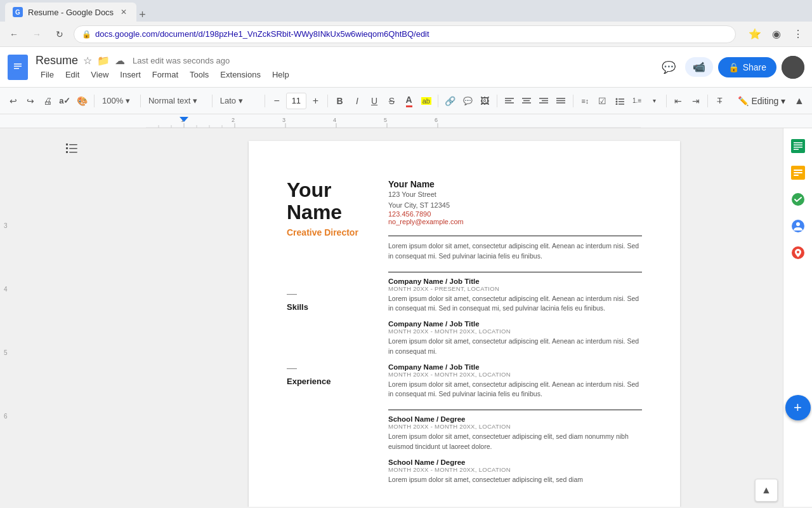  I want to click on undo-button: ↩, so click(13, 101).